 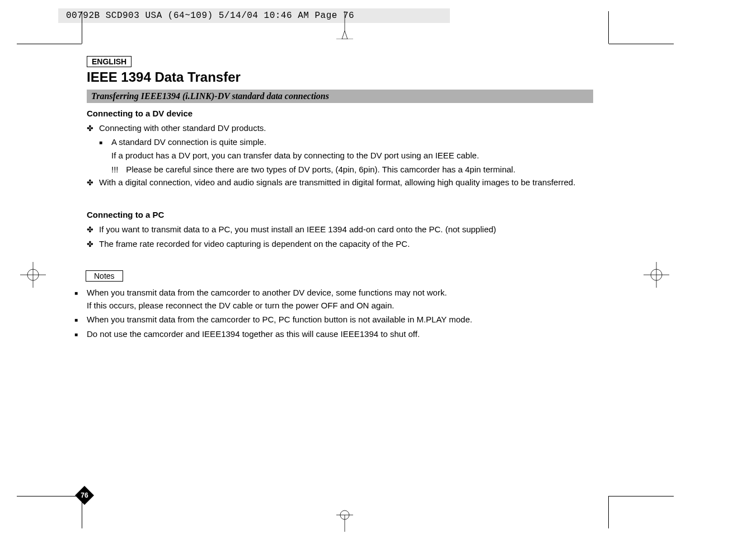 I want to click on list-item: If you want to transmit data to a PC, yo…, so click(x=381, y=229).